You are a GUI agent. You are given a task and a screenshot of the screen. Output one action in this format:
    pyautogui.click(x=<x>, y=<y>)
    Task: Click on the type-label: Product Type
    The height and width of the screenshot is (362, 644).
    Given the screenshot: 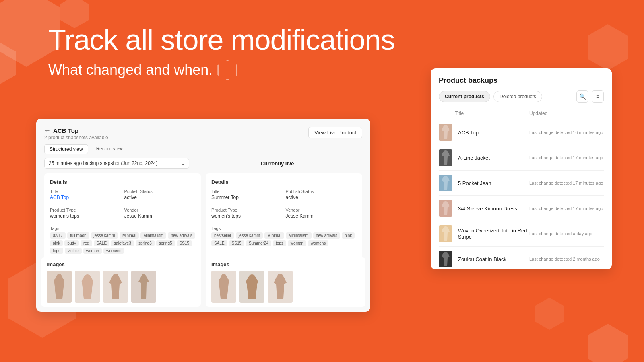 What is the action you would take?
    pyautogui.click(x=85, y=210)
    